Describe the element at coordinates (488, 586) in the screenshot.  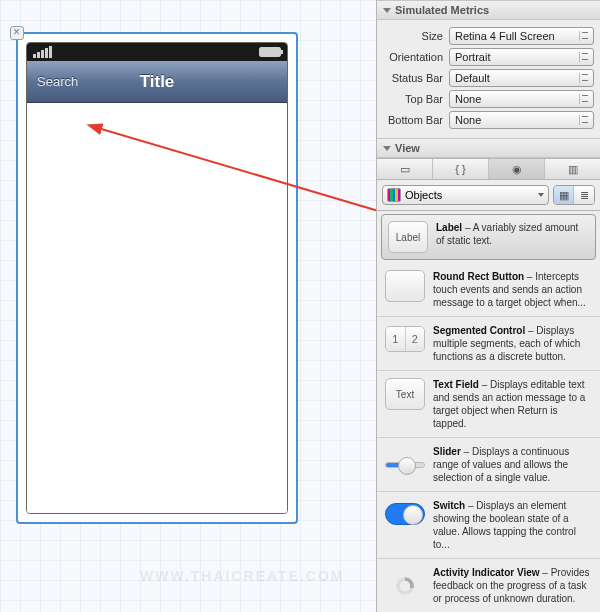
I see `library-item-activity: Activity Indicator View – Provides feedb…` at that location.